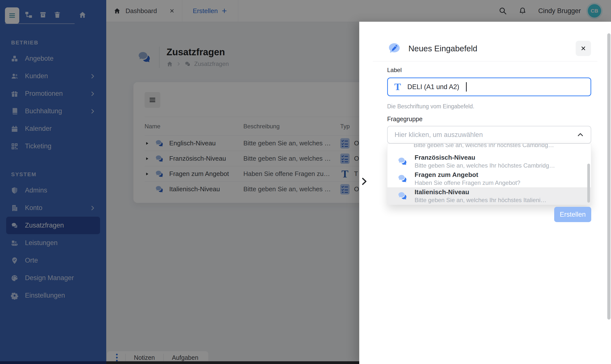  Describe the element at coordinates (364, 181) in the screenshot. I see `drawer-collapse-handle` at that location.